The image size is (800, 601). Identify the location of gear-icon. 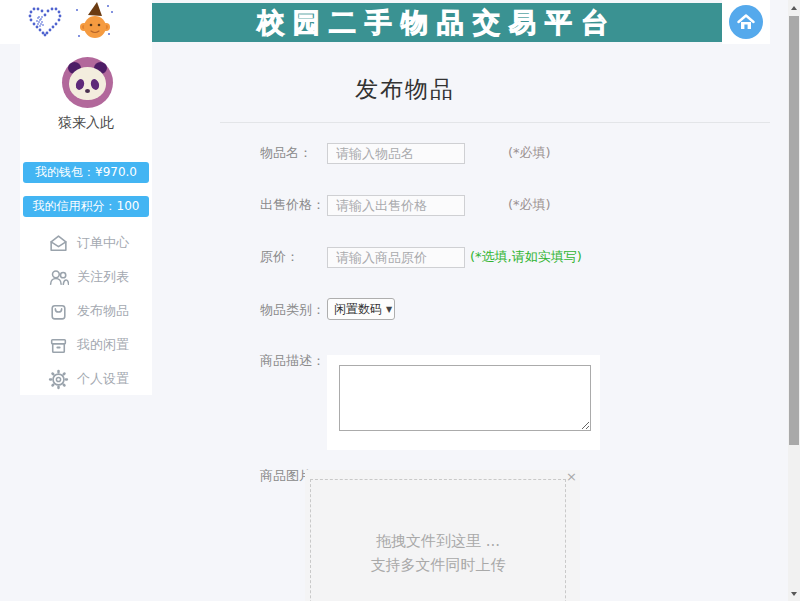
(58, 380).